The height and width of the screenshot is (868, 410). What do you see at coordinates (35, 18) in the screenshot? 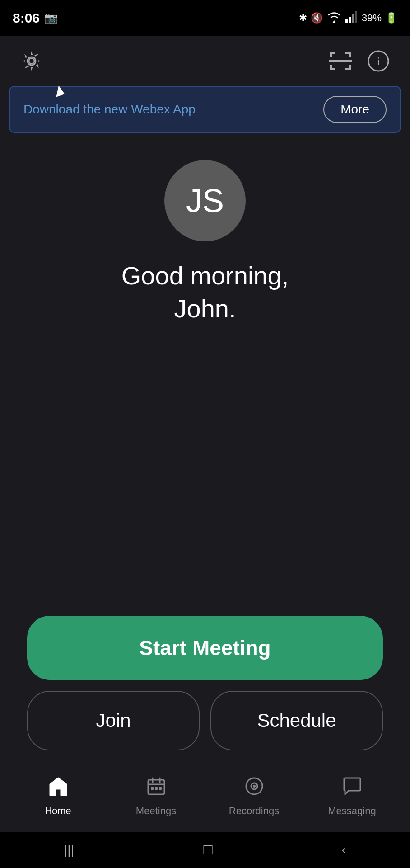
I see `status-bar-left: 8:06 📷` at bounding box center [35, 18].